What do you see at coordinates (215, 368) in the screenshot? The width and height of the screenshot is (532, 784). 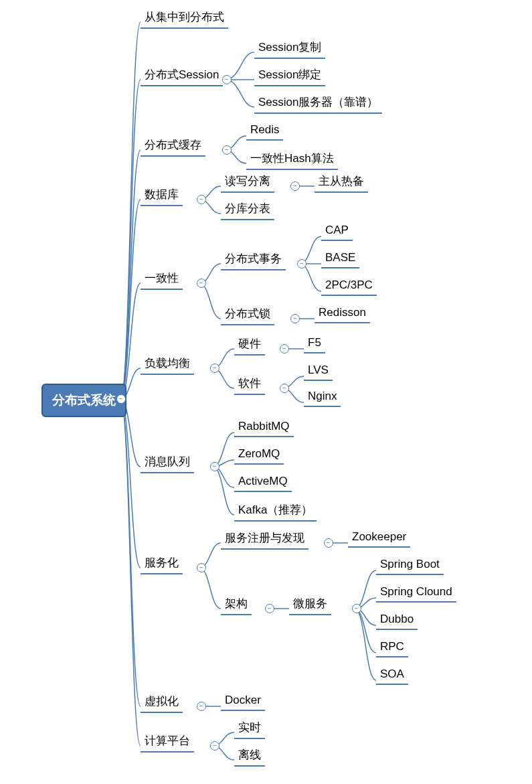 I see `toggle-load-balance: −` at bounding box center [215, 368].